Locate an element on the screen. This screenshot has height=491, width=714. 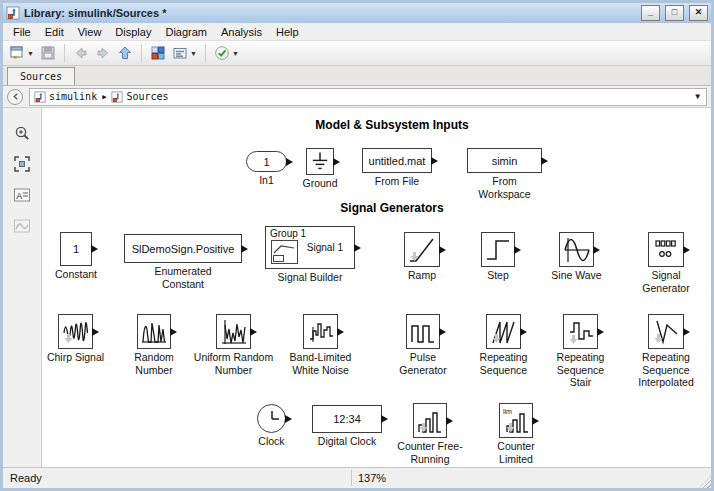
resize-grip is located at coordinates (705, 482).